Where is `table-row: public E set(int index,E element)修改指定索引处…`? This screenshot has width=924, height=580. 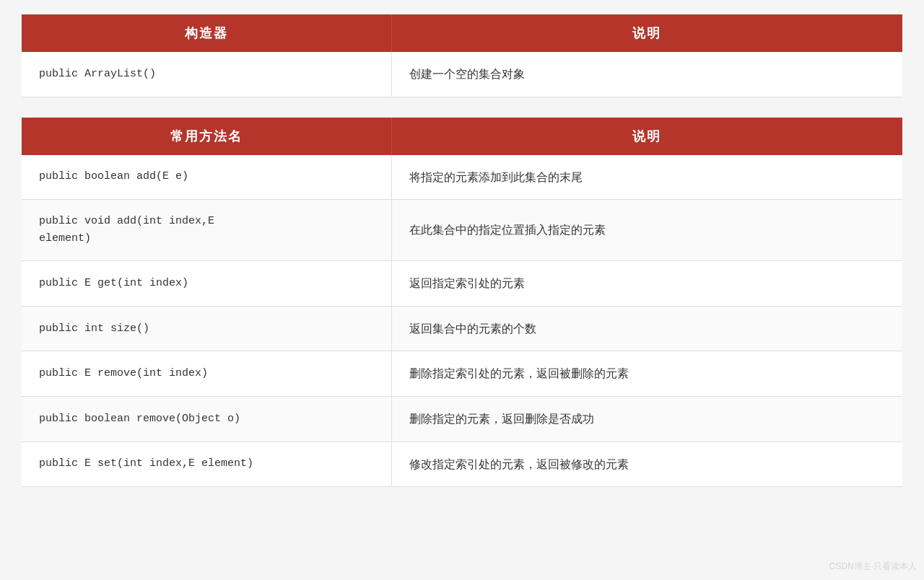
table-row: public E set(int index,E element)修改指定索引处… is located at coordinates (462, 465).